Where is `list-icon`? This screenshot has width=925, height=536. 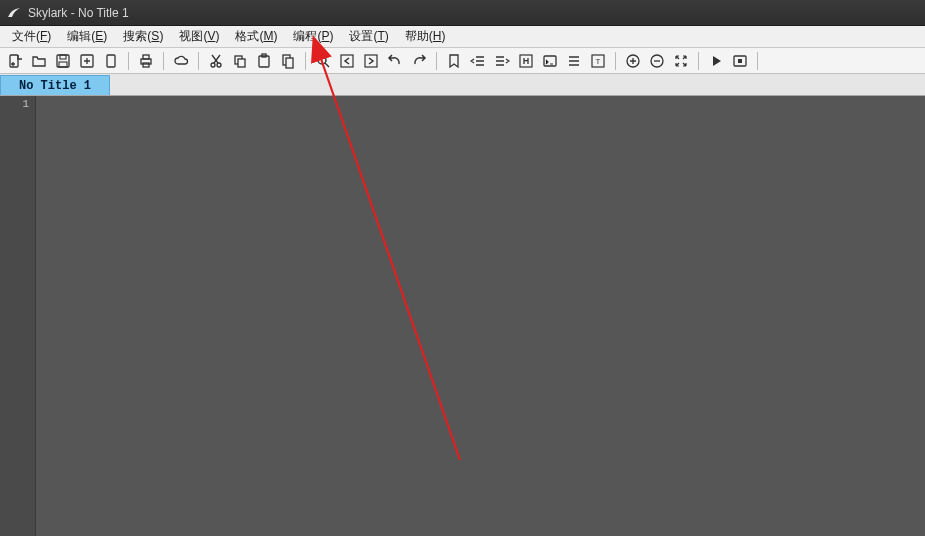 list-icon is located at coordinates (574, 61).